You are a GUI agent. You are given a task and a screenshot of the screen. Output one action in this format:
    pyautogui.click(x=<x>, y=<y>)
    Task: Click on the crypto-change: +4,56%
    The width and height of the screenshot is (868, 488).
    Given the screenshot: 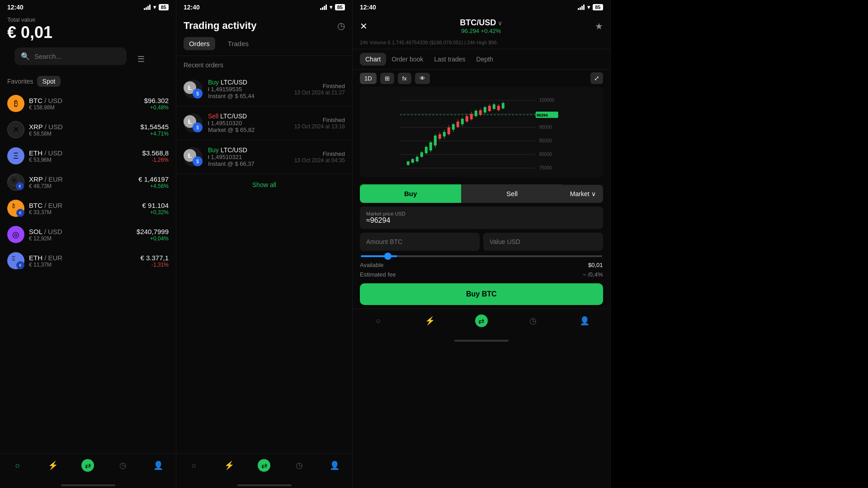 What is the action you would take?
    pyautogui.click(x=154, y=186)
    